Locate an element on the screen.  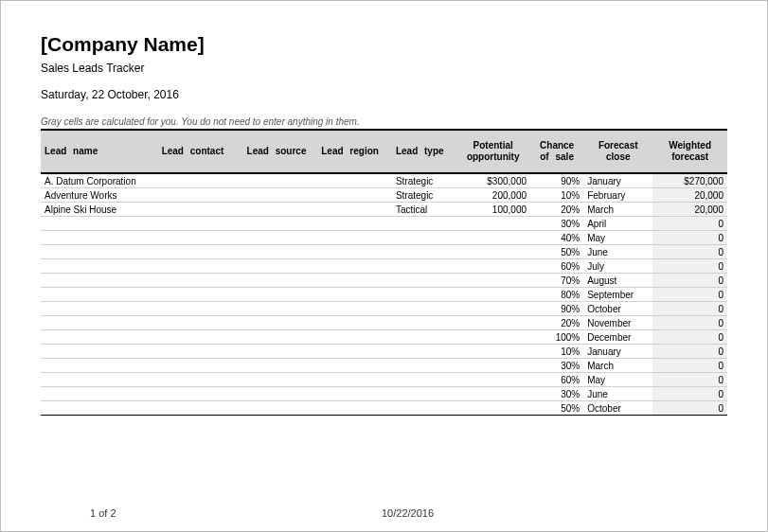
cell-chance: 80% is located at coordinates (557, 295).